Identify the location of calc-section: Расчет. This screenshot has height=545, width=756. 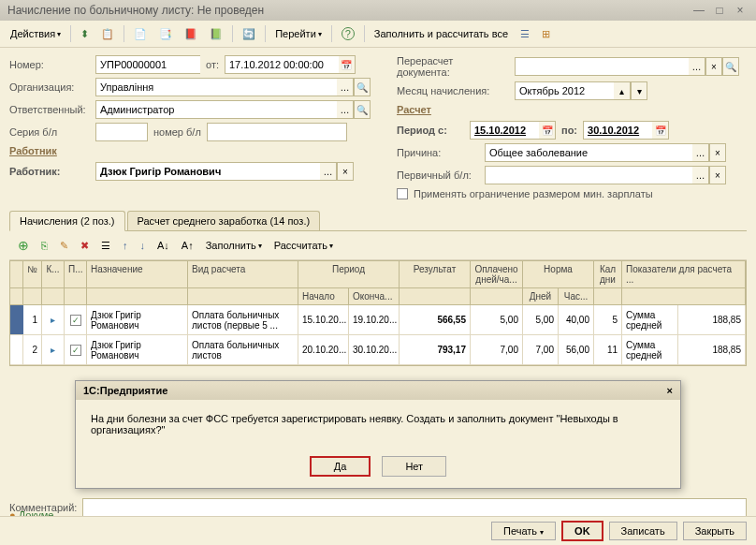
(572, 110).